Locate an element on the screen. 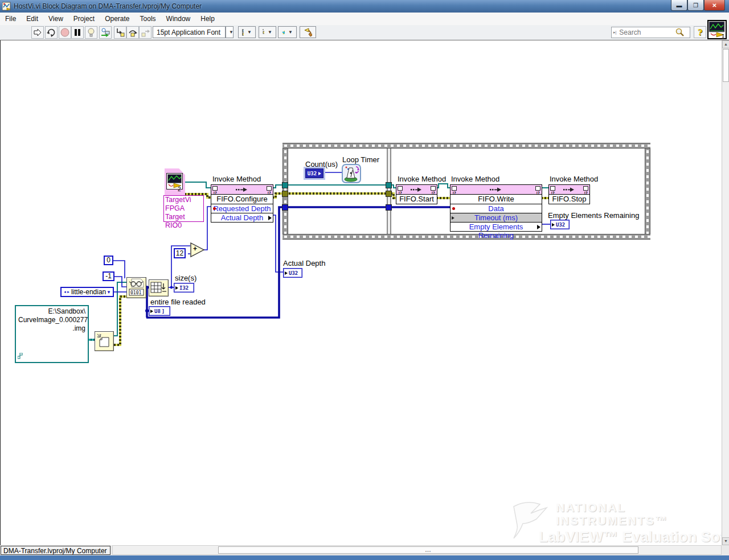  enum-dropdown-icon: ▼ is located at coordinates (109, 293).